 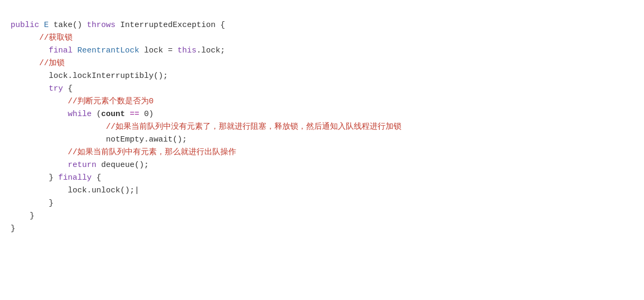 I want to click on keyword-this: this, so click(x=187, y=51).